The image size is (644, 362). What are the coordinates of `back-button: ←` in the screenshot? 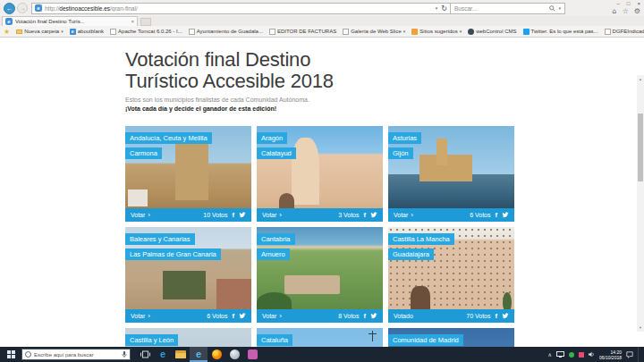 It's located at (9, 9).